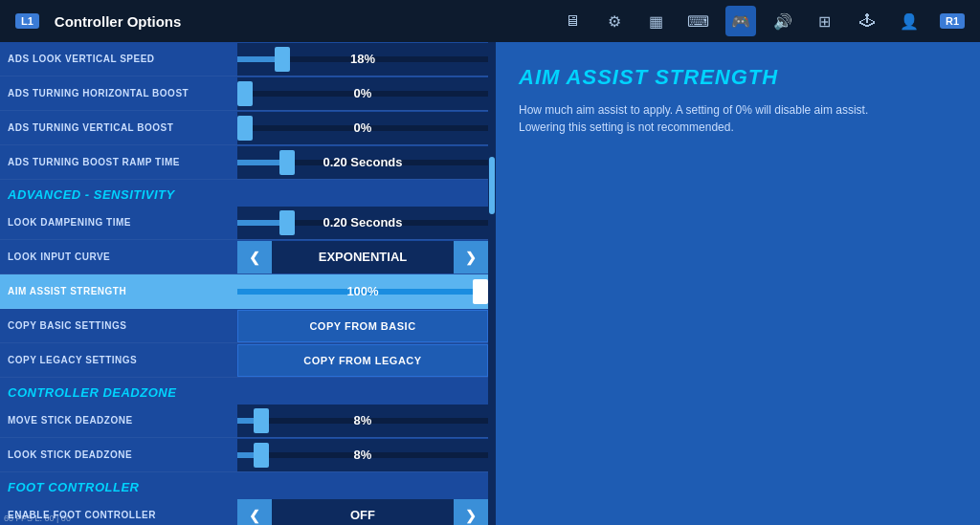  What do you see at coordinates (299, 21) in the screenshot?
I see `page-title: Controller Options` at bounding box center [299, 21].